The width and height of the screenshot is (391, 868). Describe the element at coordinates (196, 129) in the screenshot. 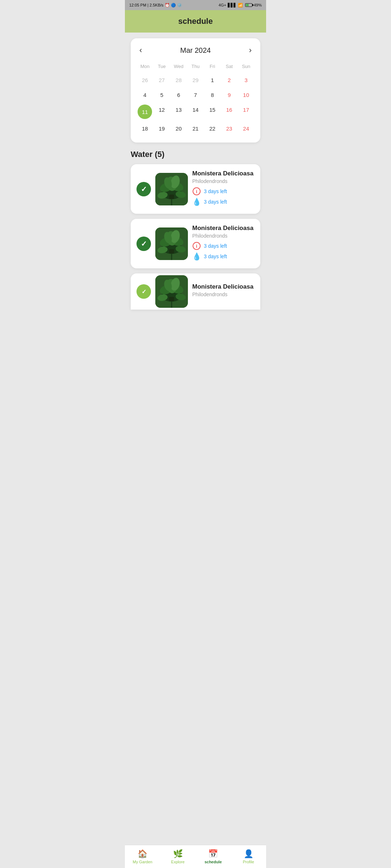

I see `calendar-day-21: 21` at that location.